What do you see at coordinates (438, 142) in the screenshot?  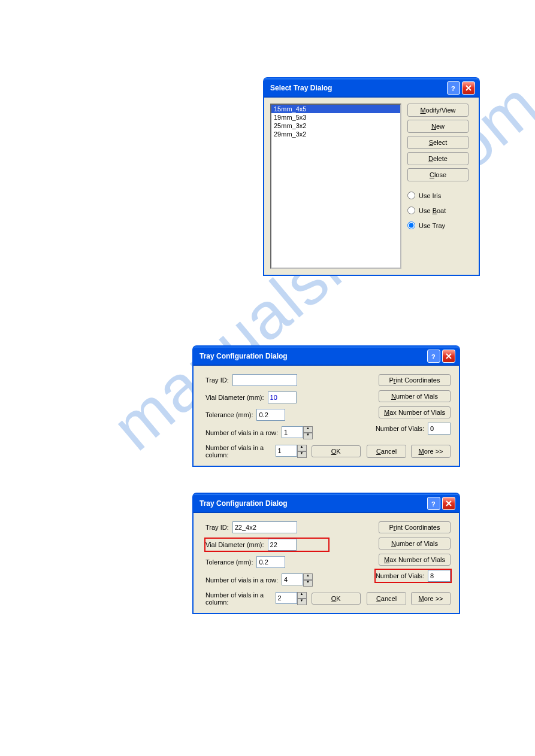 I see `select-button: Select` at bounding box center [438, 142].